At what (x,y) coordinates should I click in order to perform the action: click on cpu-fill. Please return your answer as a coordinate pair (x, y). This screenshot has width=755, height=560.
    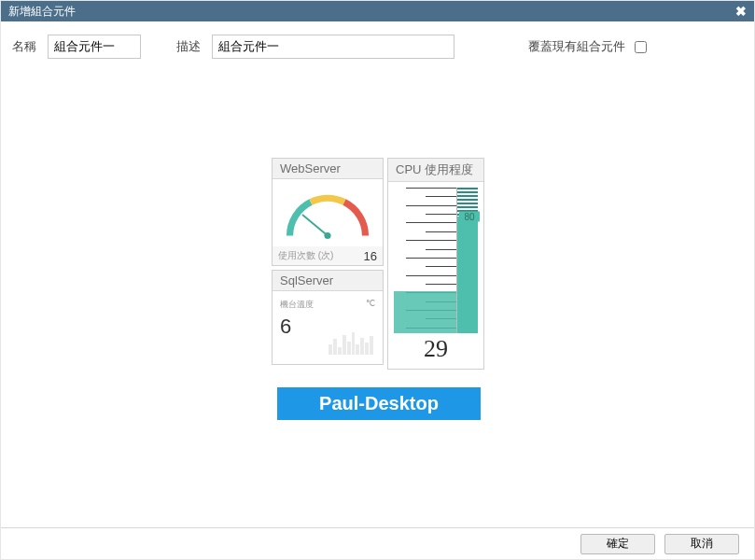
    Looking at the image, I should click on (426, 312).